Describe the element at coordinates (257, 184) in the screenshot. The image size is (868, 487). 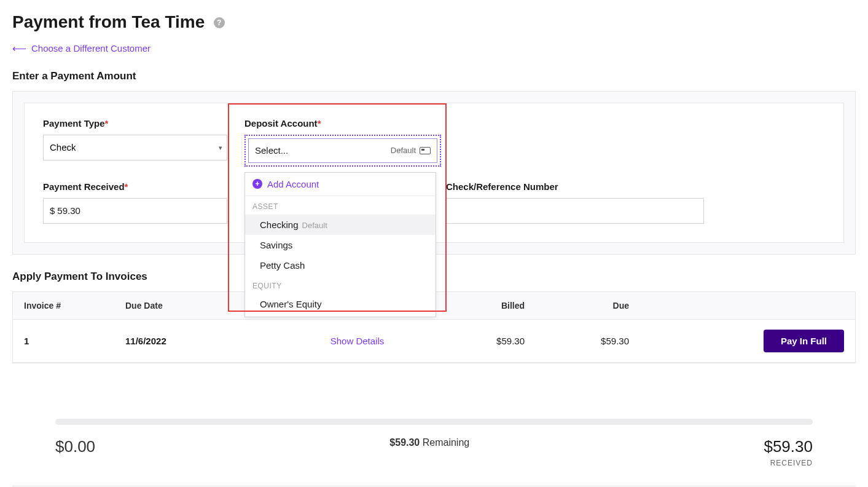
I see `plus-icon: +` at that location.